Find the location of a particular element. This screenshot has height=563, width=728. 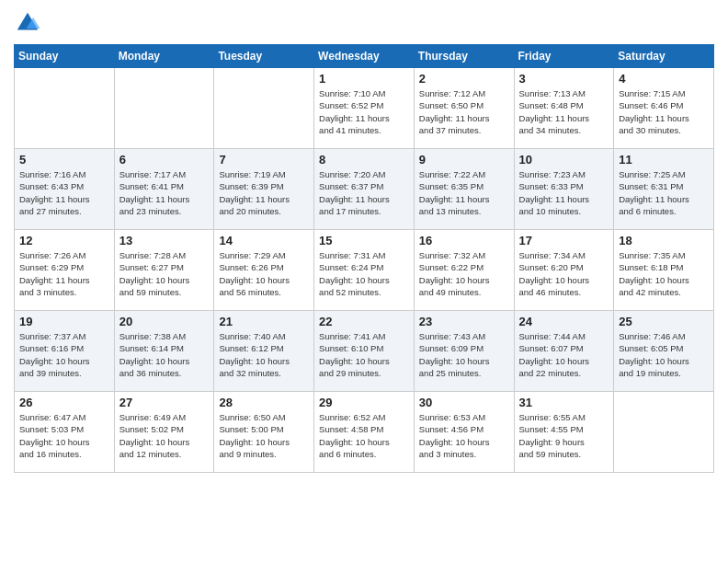

day-number: 18 is located at coordinates (664, 241).